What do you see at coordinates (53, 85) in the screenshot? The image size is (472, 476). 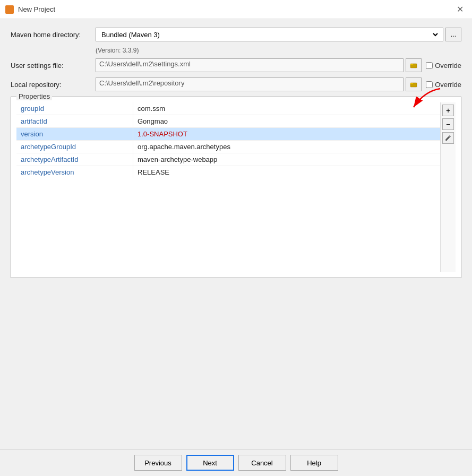 I see `local-repo-label: Local repository:` at bounding box center [53, 85].